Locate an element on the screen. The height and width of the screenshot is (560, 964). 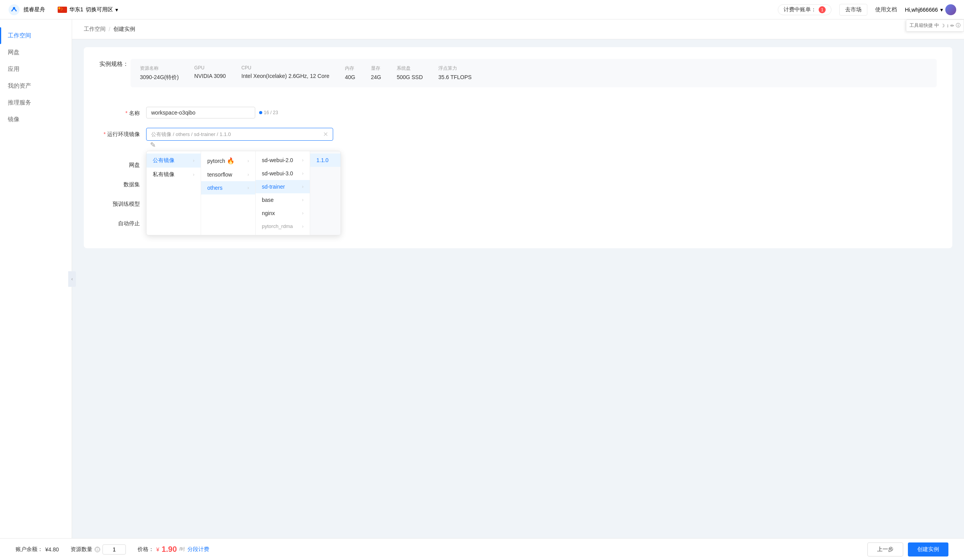
dropdown-item-version-1: 1.1.0 is located at coordinates (326, 160).